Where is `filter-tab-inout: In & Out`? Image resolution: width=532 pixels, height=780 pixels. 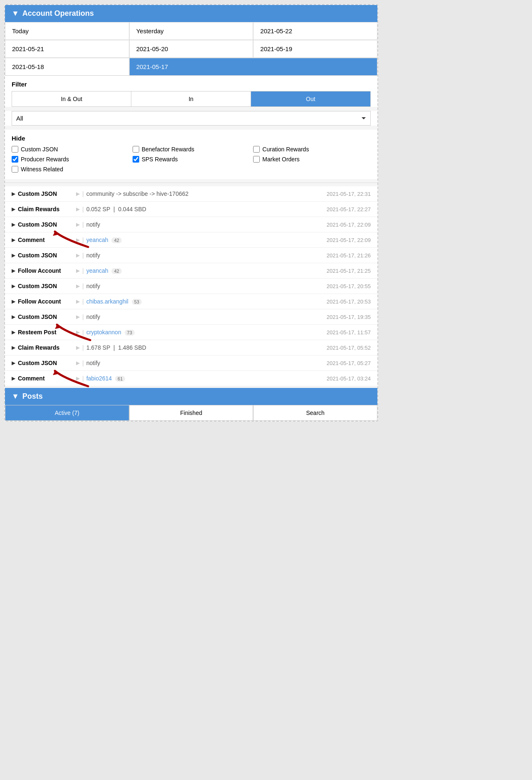
filter-tab-inout: In & Out is located at coordinates (71, 99).